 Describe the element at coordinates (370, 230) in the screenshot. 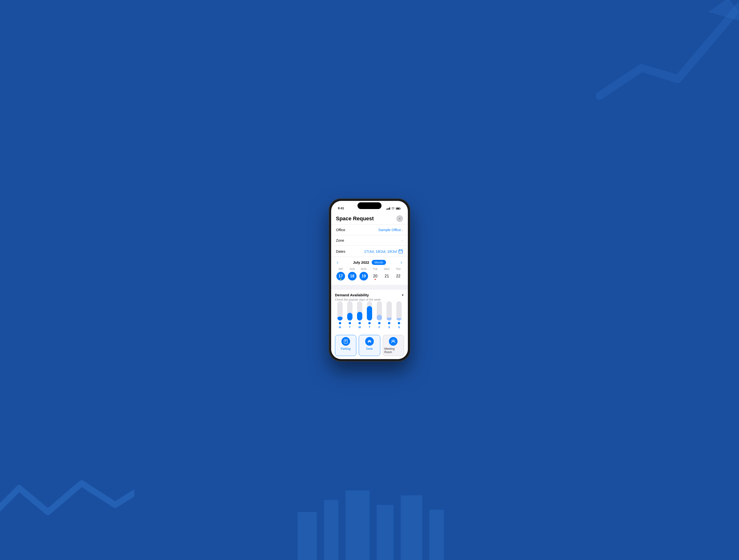

I see `office-row: Office Sample Office ›` at that location.